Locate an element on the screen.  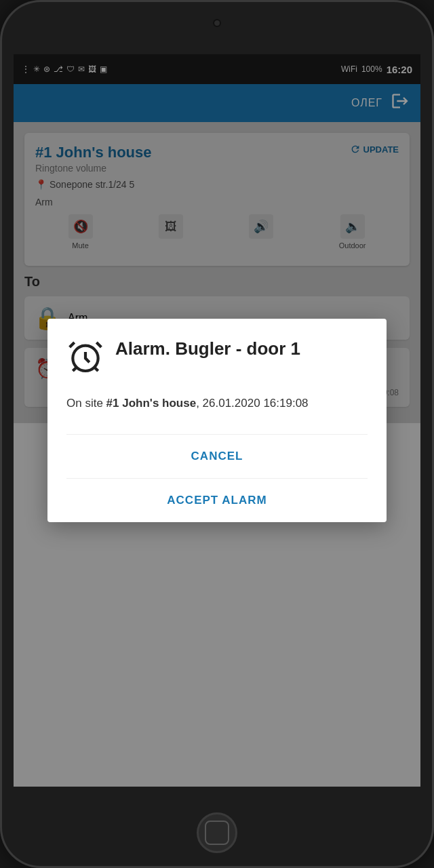
home-button is located at coordinates (217, 833).